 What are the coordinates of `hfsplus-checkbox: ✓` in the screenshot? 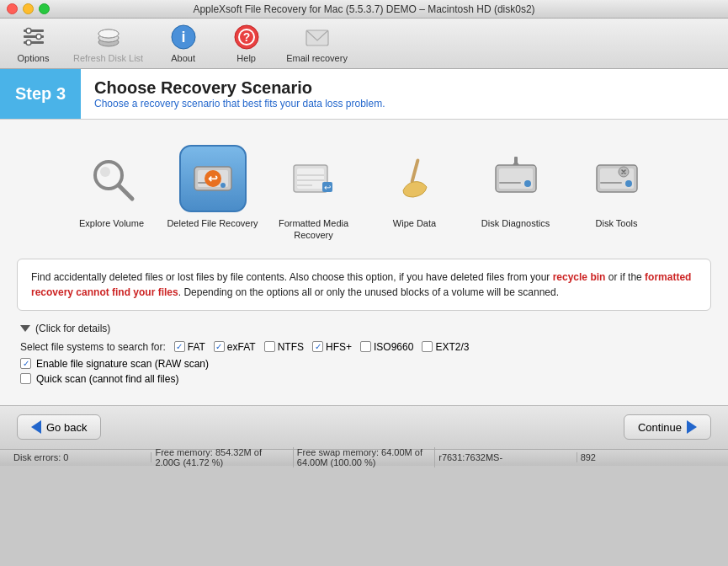 It's located at (318, 347).